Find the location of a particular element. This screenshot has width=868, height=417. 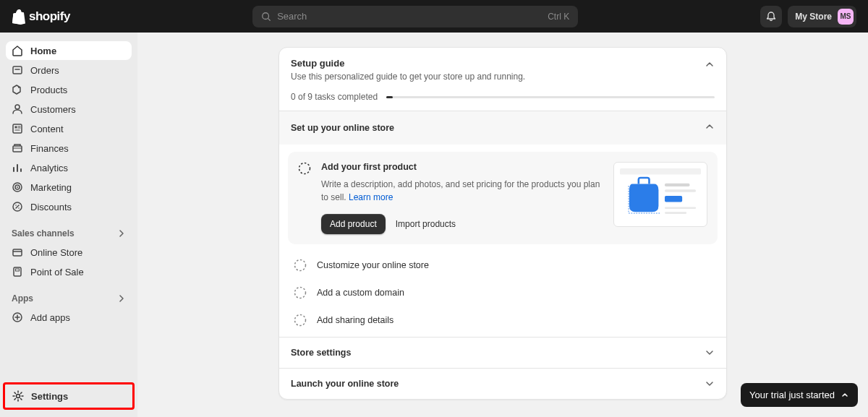

progress-bar is located at coordinates (550, 97).